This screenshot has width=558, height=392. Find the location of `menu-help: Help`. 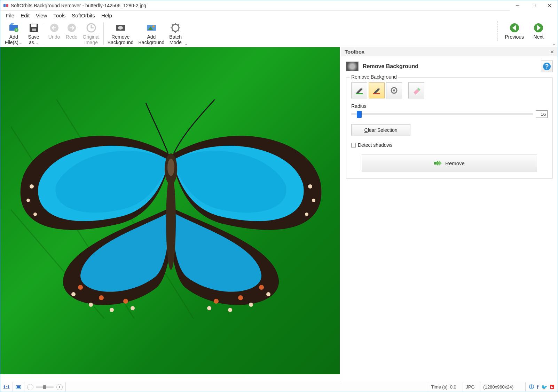

menu-help: Help is located at coordinates (107, 15).